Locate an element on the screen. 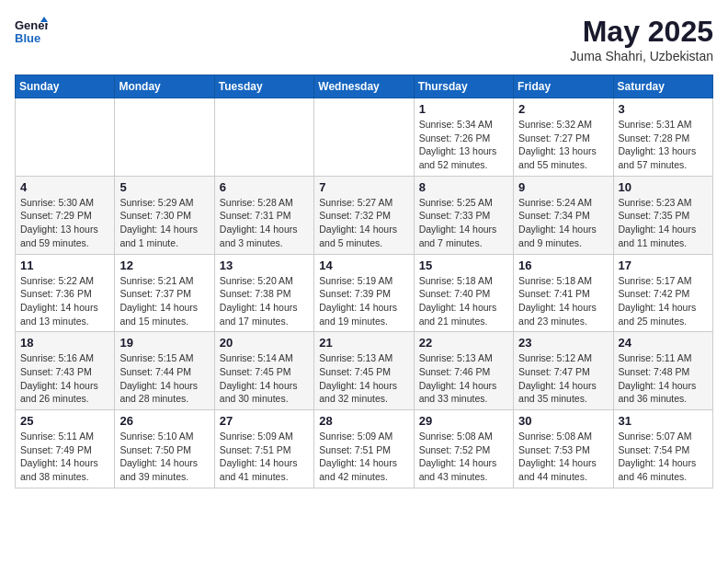 The height and width of the screenshot is (563, 728). calendar-week-row: 25Sunrise: 5:11 AM Sunset: 7:49 PM Dayli… is located at coordinates (364, 449).